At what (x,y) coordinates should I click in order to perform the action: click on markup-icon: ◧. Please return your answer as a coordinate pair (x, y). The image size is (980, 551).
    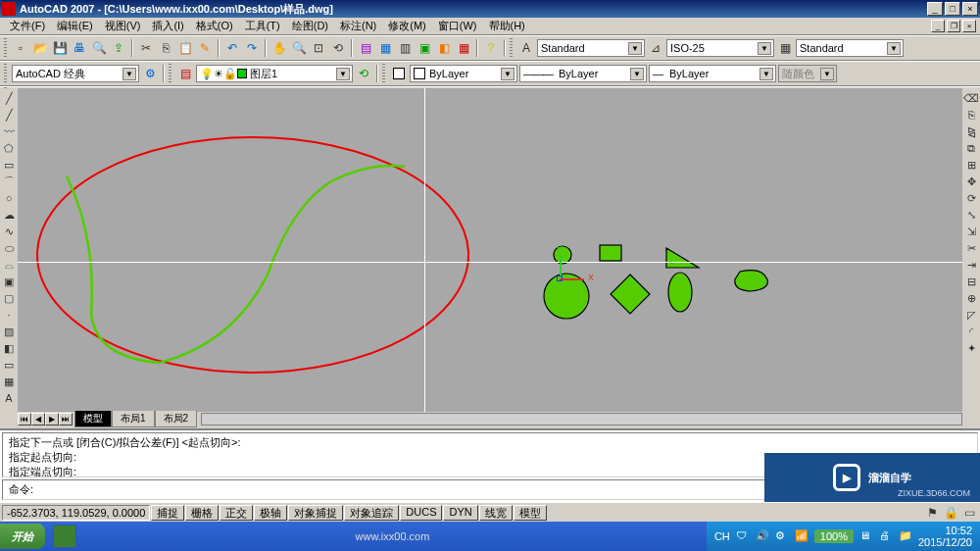
    Looking at the image, I should click on (444, 48).